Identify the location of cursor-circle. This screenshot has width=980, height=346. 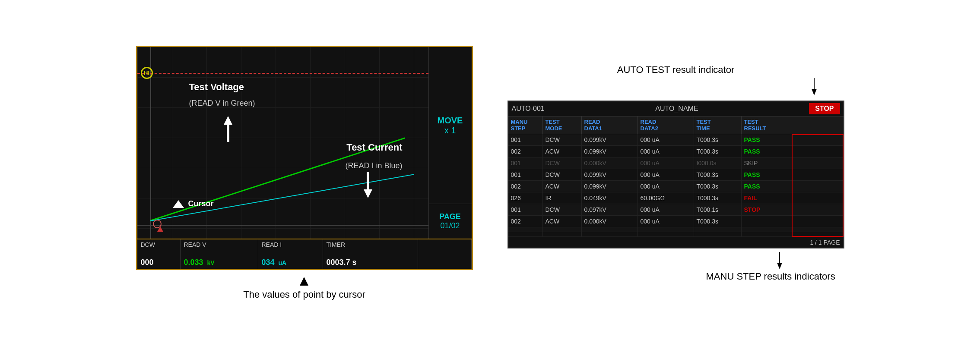
(157, 224).